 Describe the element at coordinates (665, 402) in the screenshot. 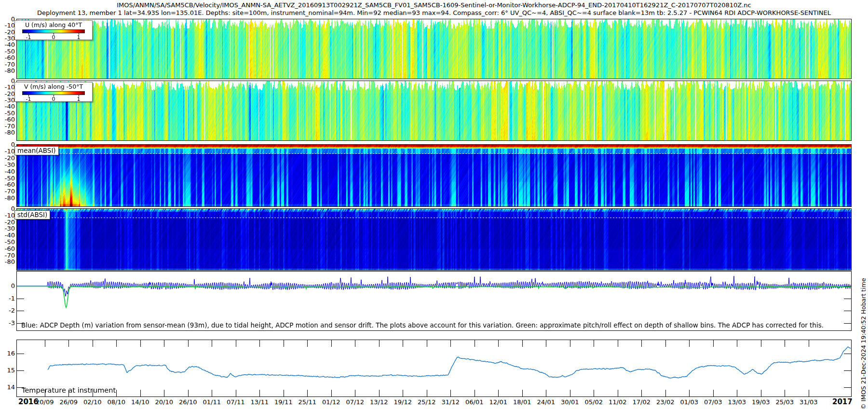

I see `x-tick-label: 23/02` at that location.